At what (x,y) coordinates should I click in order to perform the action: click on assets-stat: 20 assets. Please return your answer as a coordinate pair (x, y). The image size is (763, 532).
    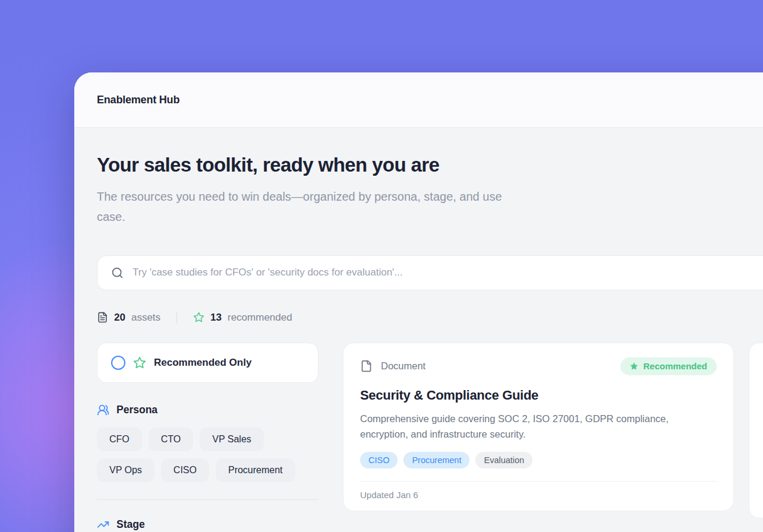
    Looking at the image, I should click on (128, 318).